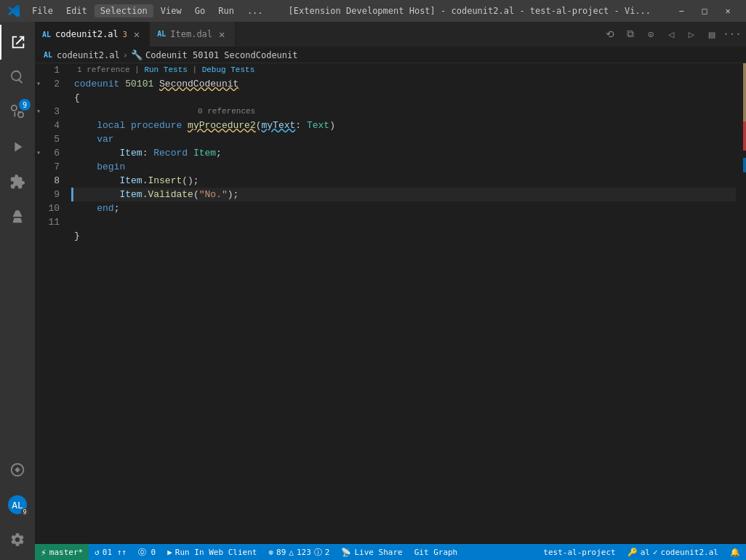  Describe the element at coordinates (405, 167) in the screenshot. I see `code-line-6: begin` at that location.